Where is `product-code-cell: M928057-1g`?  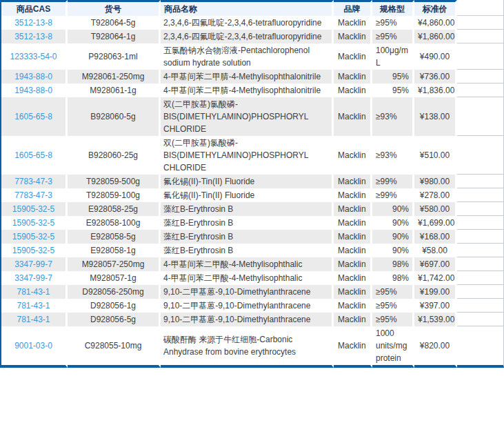
product-code-cell: M928057-1g is located at coordinates (114, 278).